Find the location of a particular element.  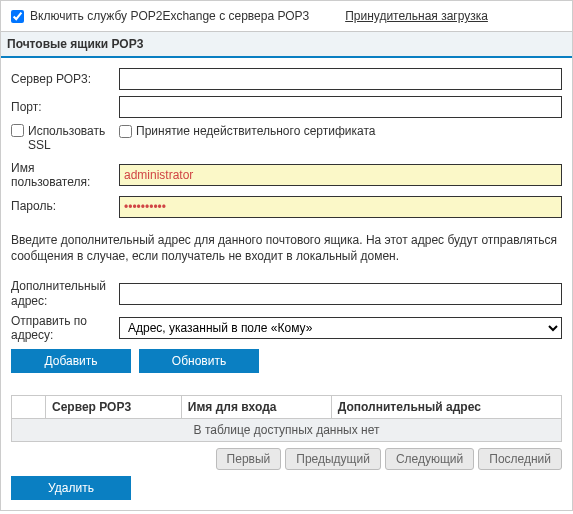

port-label: Порт: is located at coordinates (65, 107).